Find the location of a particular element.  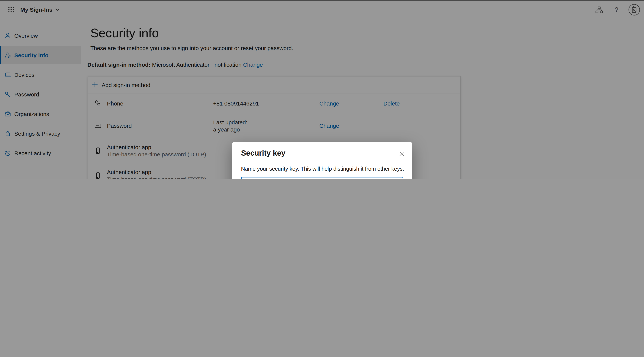

close-icon is located at coordinates (402, 154).